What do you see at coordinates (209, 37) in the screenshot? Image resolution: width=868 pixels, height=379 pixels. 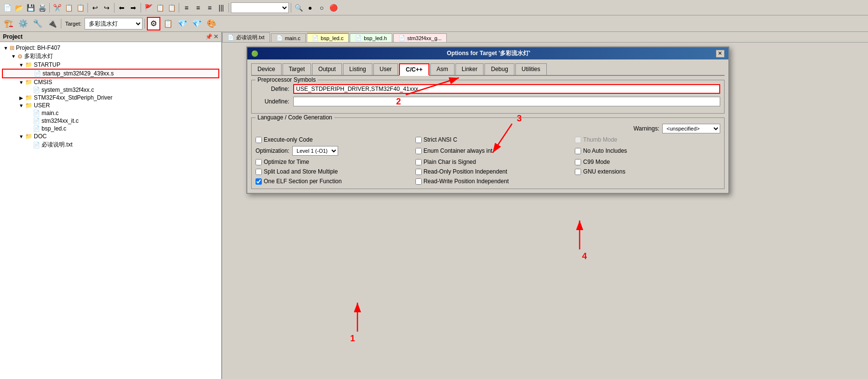 I see `pin-icon: 📌` at bounding box center [209, 37].